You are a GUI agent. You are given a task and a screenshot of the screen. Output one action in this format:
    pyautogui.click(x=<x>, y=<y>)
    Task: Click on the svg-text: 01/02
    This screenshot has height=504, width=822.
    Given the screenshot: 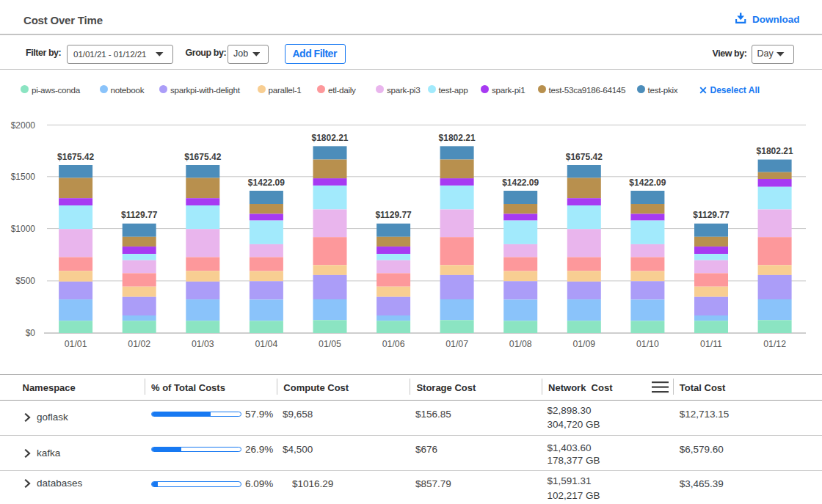 What is the action you would take?
    pyautogui.click(x=139, y=344)
    